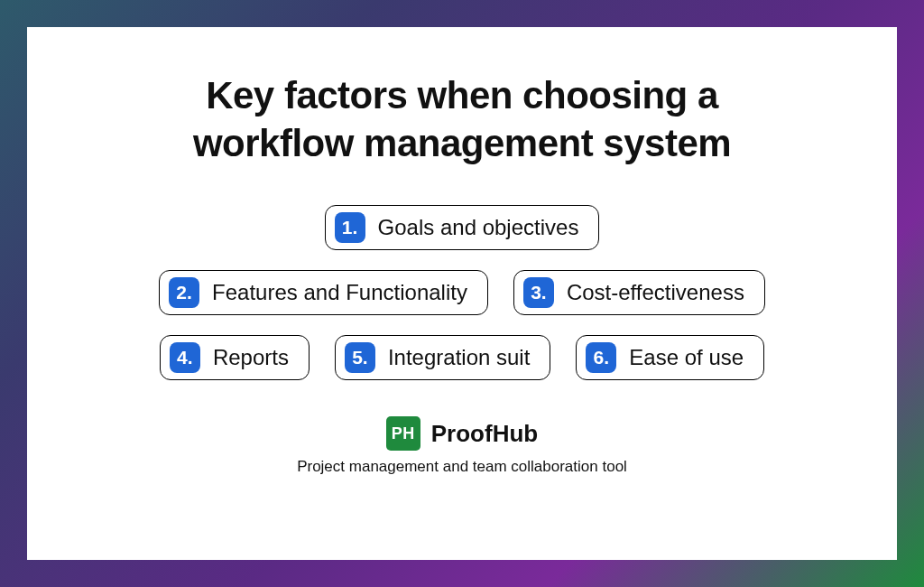 The width and height of the screenshot is (924, 587). Describe the element at coordinates (462, 467) in the screenshot. I see `brand-tagline: Project management and team collaboratio…` at that location.